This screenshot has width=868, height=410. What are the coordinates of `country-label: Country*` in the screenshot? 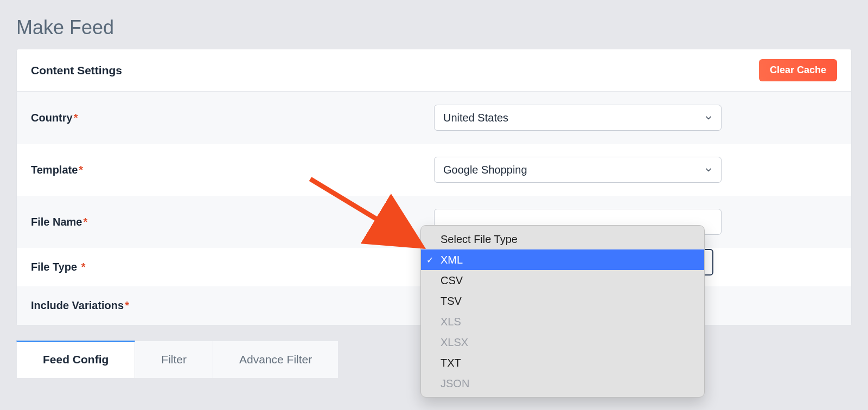 It's located at (232, 118).